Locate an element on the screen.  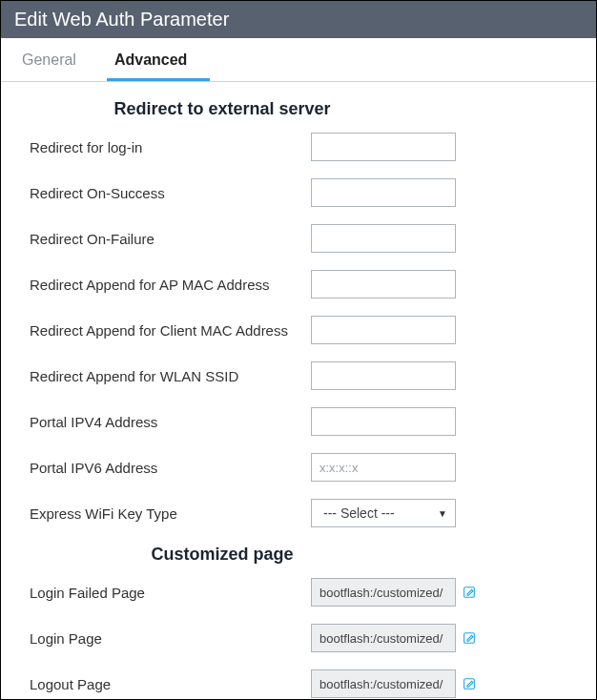
tab-bar: General Advanced is located at coordinates (298, 61).